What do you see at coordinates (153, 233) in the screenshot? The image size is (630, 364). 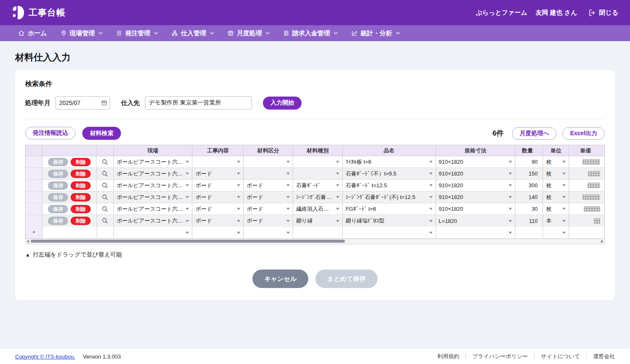 I see `site-select` at bounding box center [153, 233].